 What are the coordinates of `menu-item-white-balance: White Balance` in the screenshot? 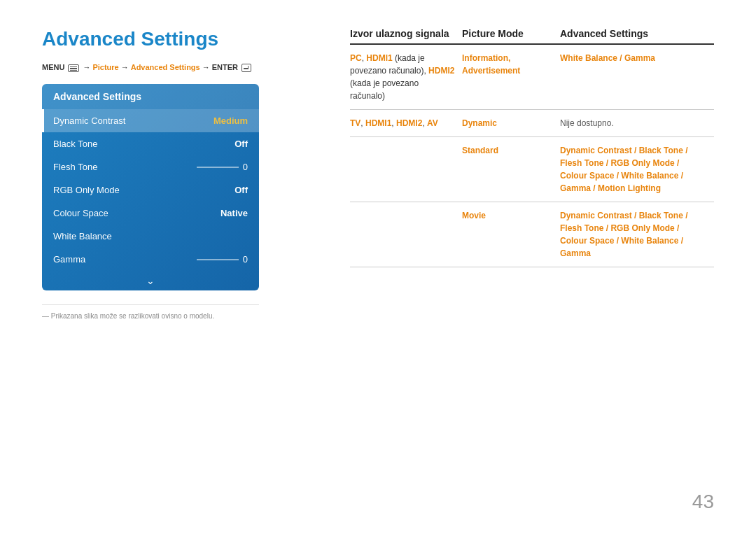 It's located at (150, 237).